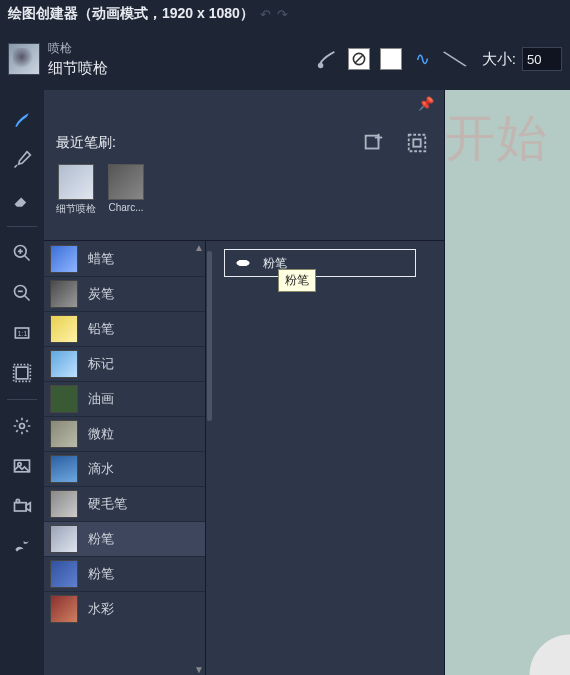 The height and width of the screenshot is (675, 570). What do you see at coordinates (22, 426) in the screenshot?
I see `settings-icon` at bounding box center [22, 426].